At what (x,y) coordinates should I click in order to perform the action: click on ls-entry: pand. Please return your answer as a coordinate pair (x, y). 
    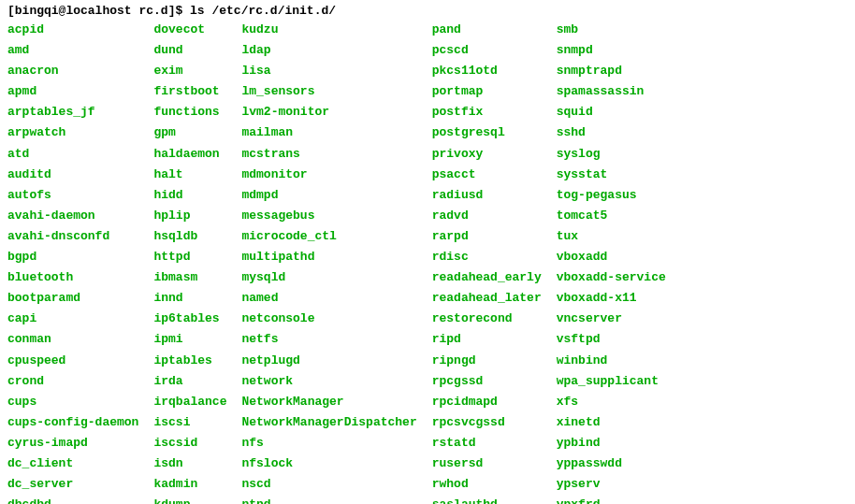
    Looking at the image, I should click on (486, 30).